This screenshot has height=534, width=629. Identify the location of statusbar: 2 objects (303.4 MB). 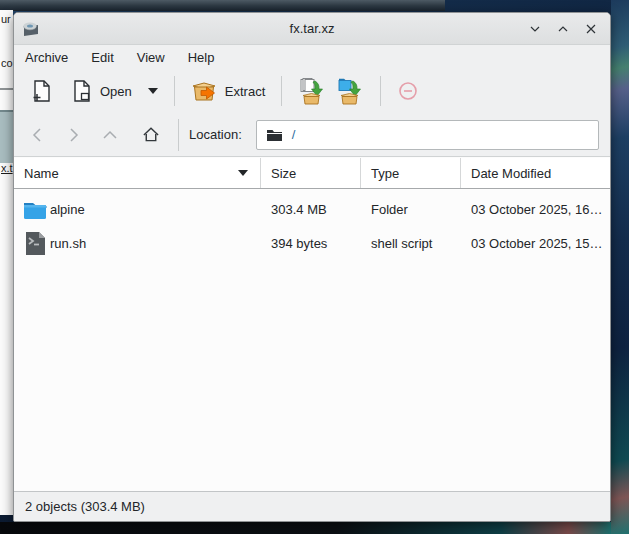
(312, 506).